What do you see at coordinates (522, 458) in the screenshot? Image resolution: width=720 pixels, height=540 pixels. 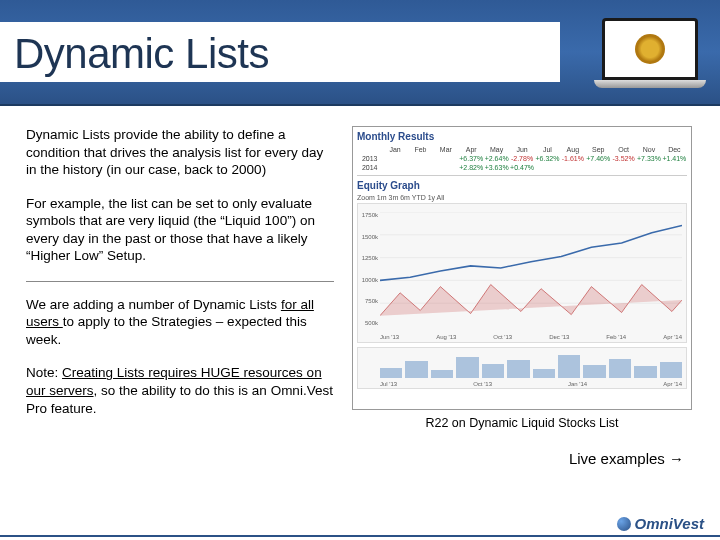 I see `live-examples-link: Live examples →` at bounding box center [522, 458].